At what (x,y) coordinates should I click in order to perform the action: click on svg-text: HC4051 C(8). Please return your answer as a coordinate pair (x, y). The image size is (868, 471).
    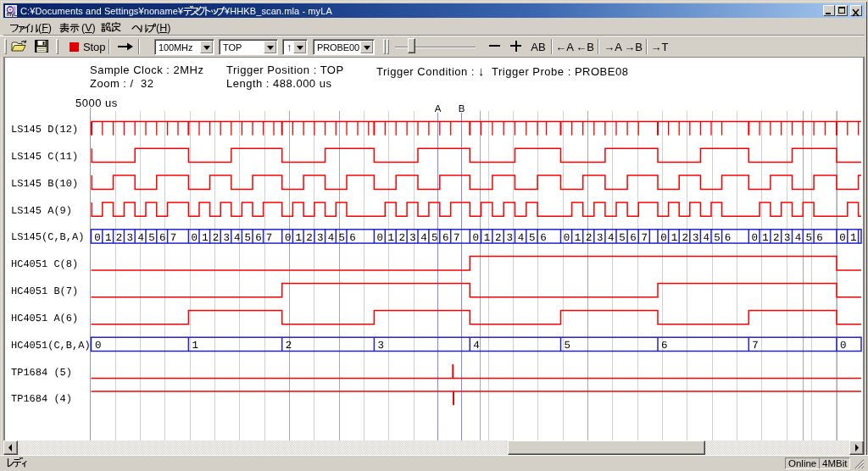
    Looking at the image, I should click on (44, 264).